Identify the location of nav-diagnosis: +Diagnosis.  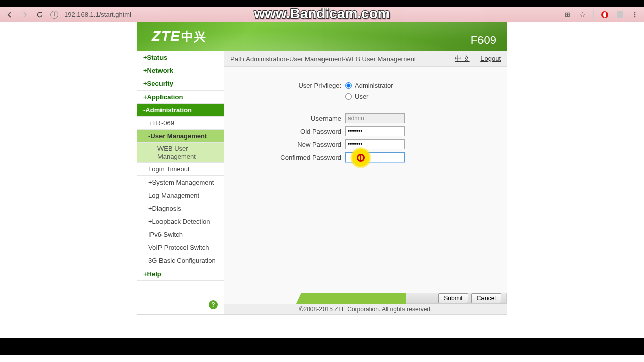
(181, 209).